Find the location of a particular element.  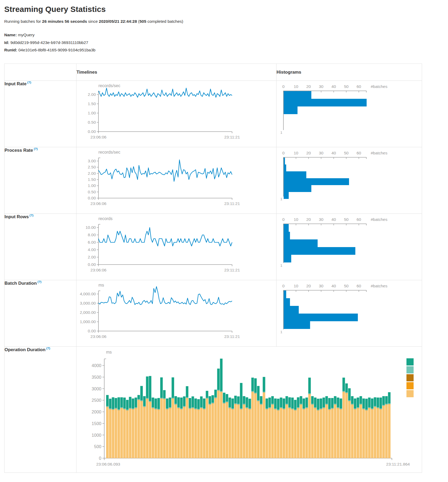

query-id-line: Id: 9d0dd219-995d-423e-b97d-36931110bb27 is located at coordinates (226, 43).